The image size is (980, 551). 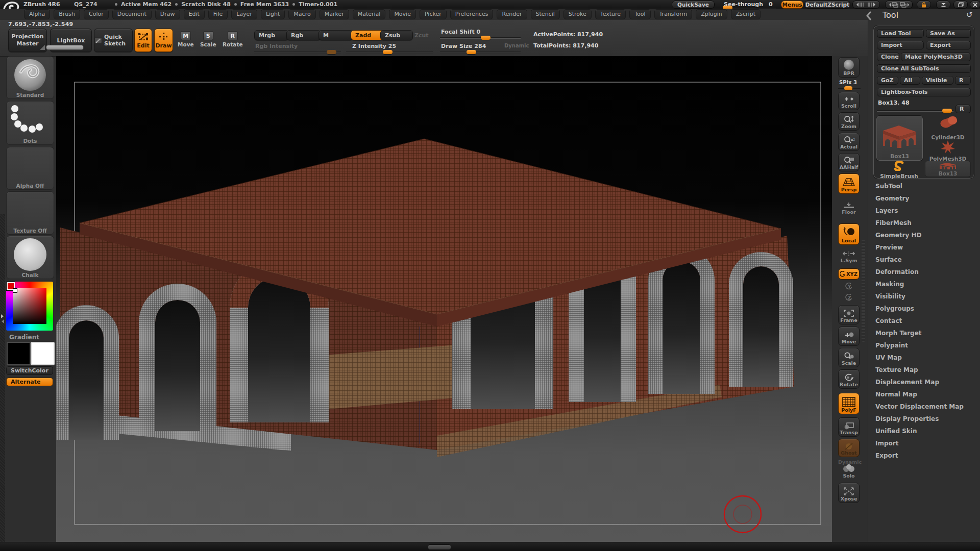 What do you see at coordinates (943, 5) in the screenshot?
I see `minimize-button` at bounding box center [943, 5].